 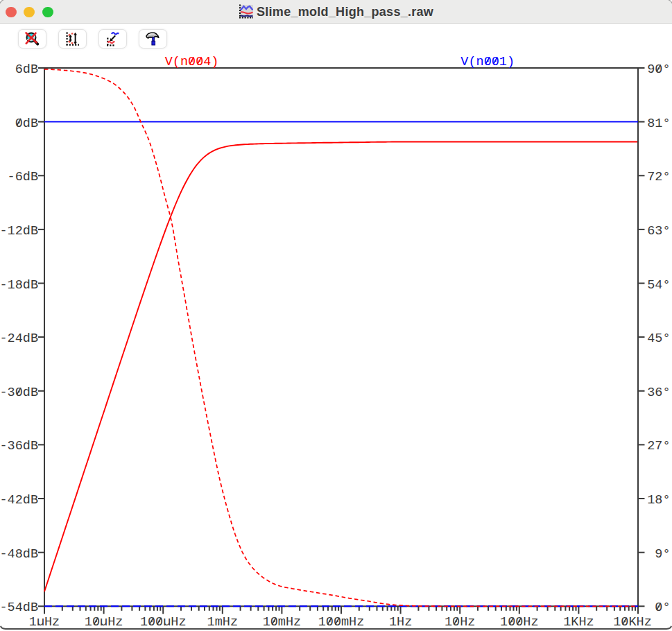 What do you see at coordinates (19, 501) in the screenshot?
I see `svg-text: -42dB` at bounding box center [19, 501].